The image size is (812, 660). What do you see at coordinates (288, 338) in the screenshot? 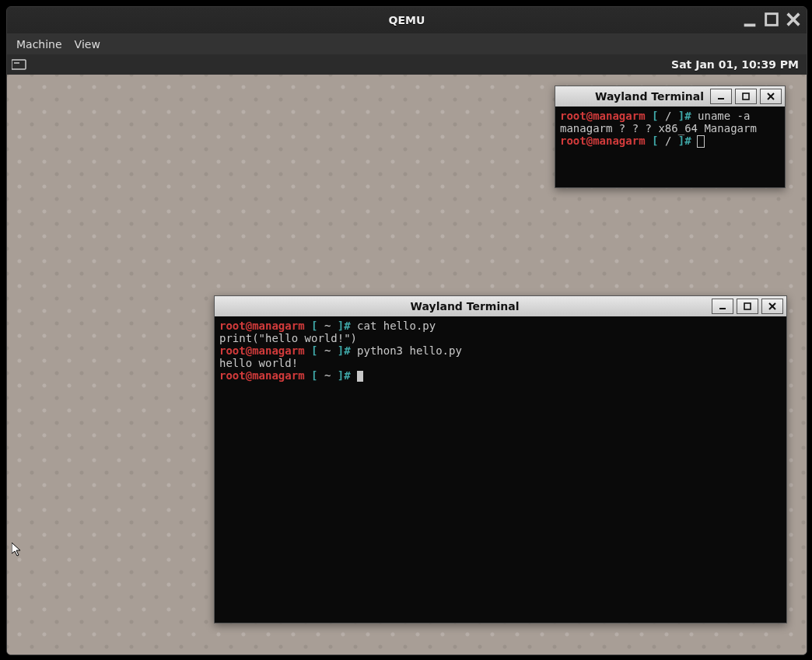
I see `terminal-output: print("hello world!")` at bounding box center [288, 338].